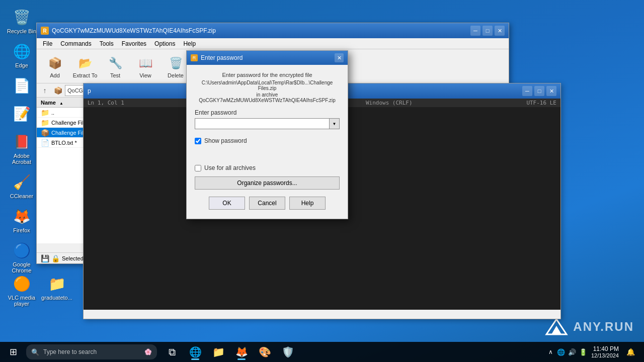 This screenshot has width=644, height=362. What do you see at coordinates (307, 203) in the screenshot?
I see `dialog-help-button: Help` at bounding box center [307, 203].